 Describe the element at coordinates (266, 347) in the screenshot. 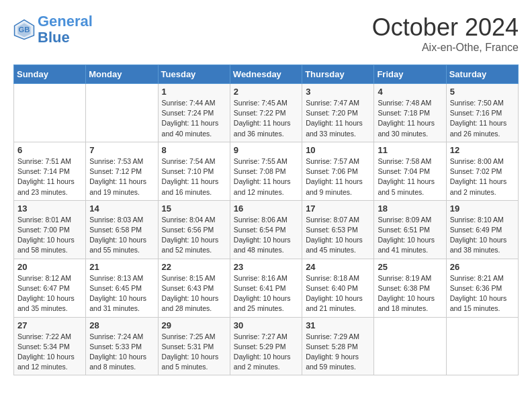

I see `calendar-cell: 30Sunrise: 7:27 AMSunset: 5:29 PMDayligh…` at that location.